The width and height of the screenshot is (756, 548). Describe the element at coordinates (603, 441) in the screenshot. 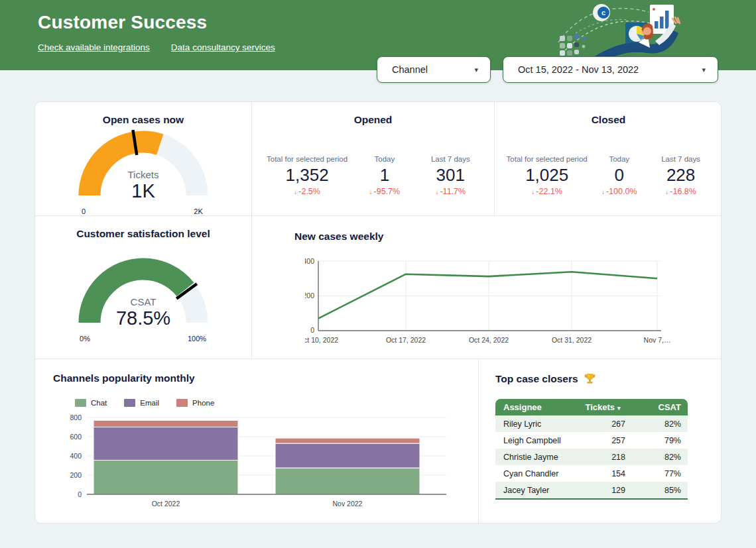

I see `tickets-value: 257` at that location.